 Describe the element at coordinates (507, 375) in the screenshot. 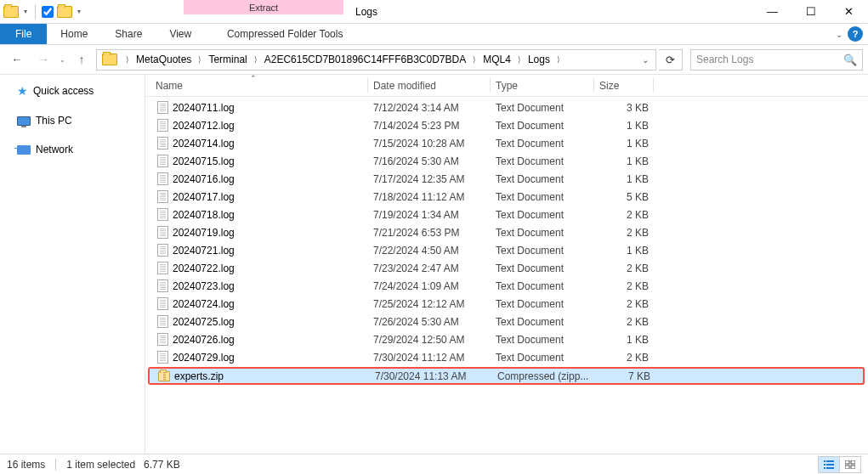

I see `file-row: experts.zip7/30/2024 11:13 AMCompressed …` at that location.